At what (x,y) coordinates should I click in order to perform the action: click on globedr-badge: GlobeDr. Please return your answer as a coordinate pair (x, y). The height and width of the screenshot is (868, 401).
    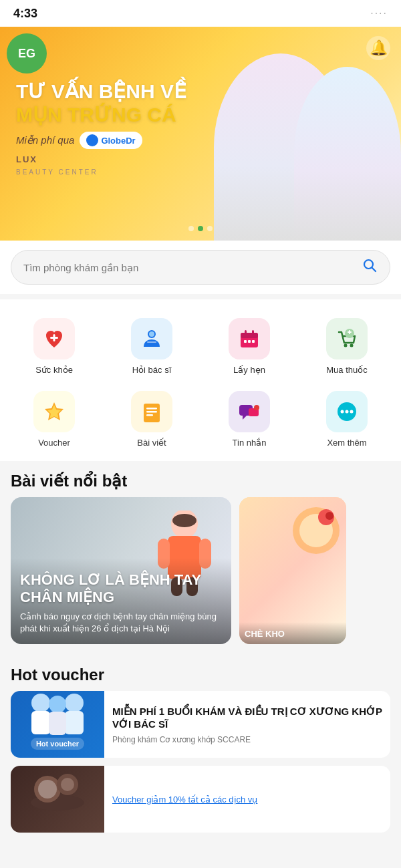
    Looking at the image, I should click on (111, 140).